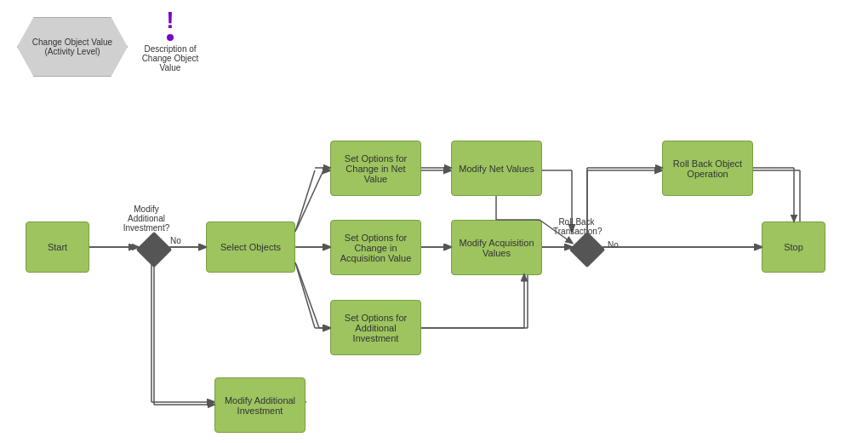  What do you see at coordinates (58, 247) in the screenshot?
I see `start-label: Start` at bounding box center [58, 247].